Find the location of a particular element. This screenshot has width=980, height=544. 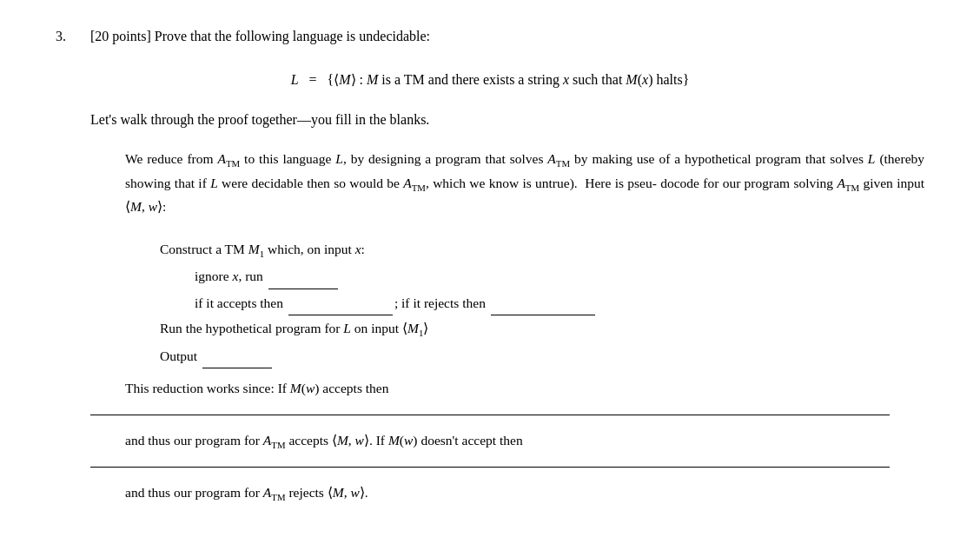

reduction-works: This reduction works since: If M(w) acce… is located at coordinates (525, 388).